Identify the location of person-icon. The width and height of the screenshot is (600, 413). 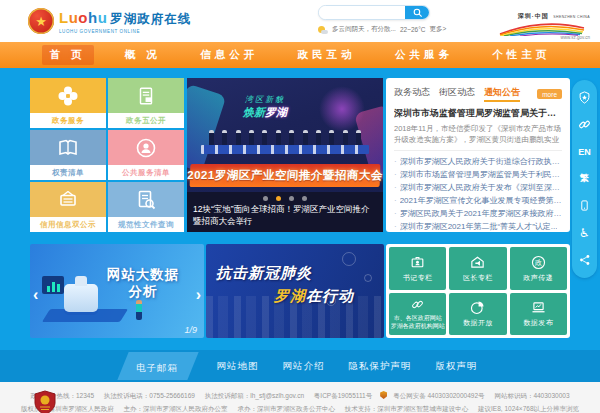
(146, 148).